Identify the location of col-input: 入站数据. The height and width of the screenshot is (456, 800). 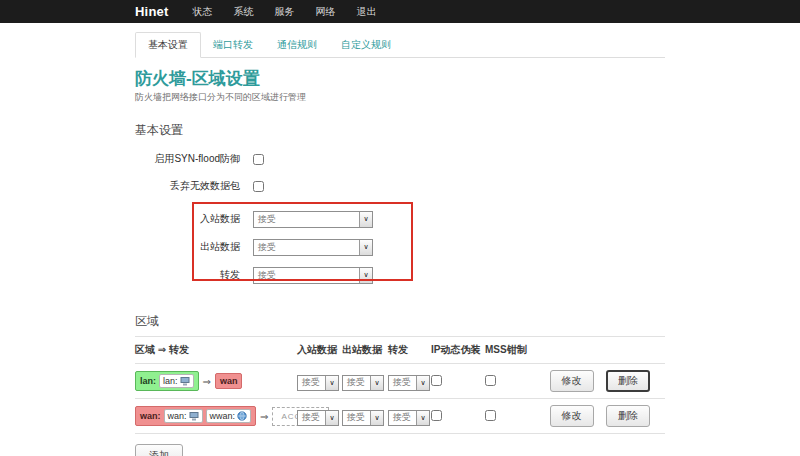
(320, 350).